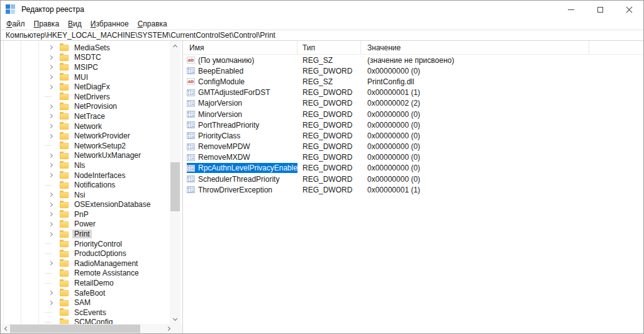 The width and height of the screenshot is (644, 334). Describe the element at coordinates (92, 253) in the screenshot. I see `tree-item-productoptions: ProductOptions` at that location.